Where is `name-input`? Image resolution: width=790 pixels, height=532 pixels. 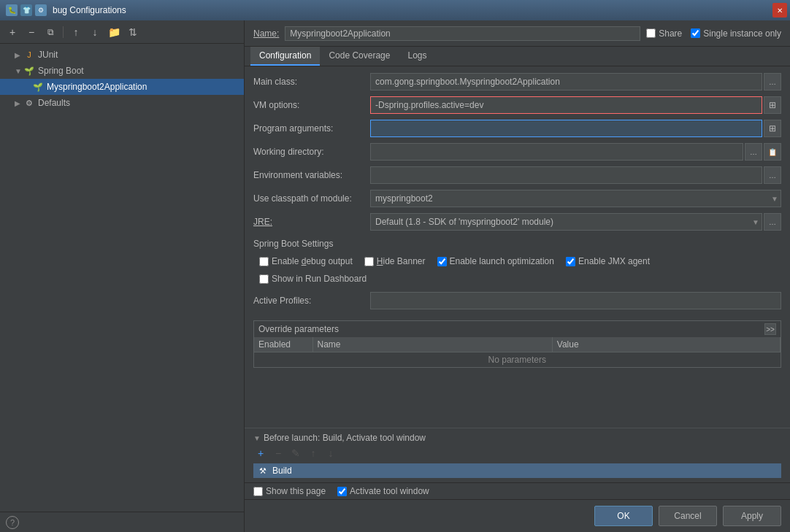 name-input is located at coordinates (463, 34).